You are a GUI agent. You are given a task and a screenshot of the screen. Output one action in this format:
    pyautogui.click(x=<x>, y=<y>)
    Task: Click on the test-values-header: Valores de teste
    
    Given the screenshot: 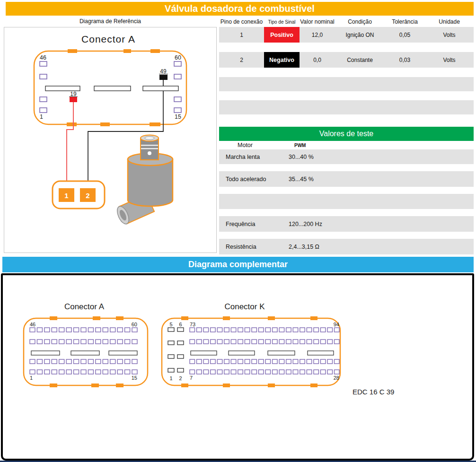 What is the action you would take?
    pyautogui.click(x=346, y=134)
    